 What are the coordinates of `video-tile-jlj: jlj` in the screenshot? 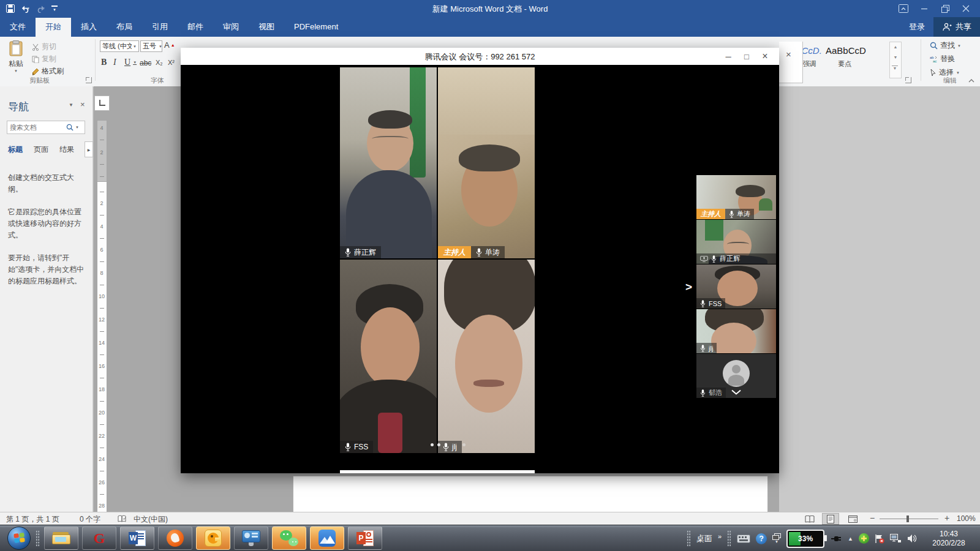 It's located at (486, 356).